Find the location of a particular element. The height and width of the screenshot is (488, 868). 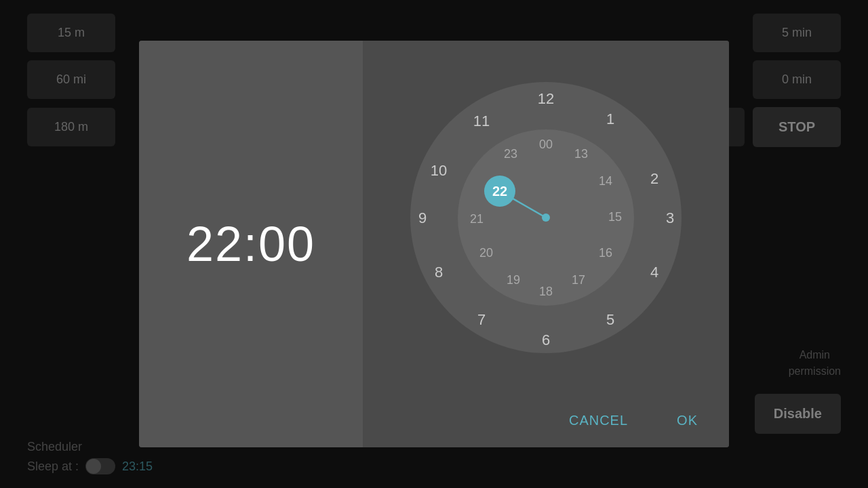

ok-button: OK is located at coordinates (688, 420).